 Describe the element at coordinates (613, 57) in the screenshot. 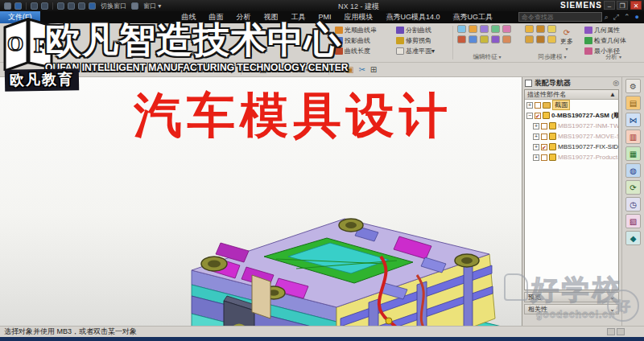

I see `analysis-group-label: 分析 ▾` at that location.